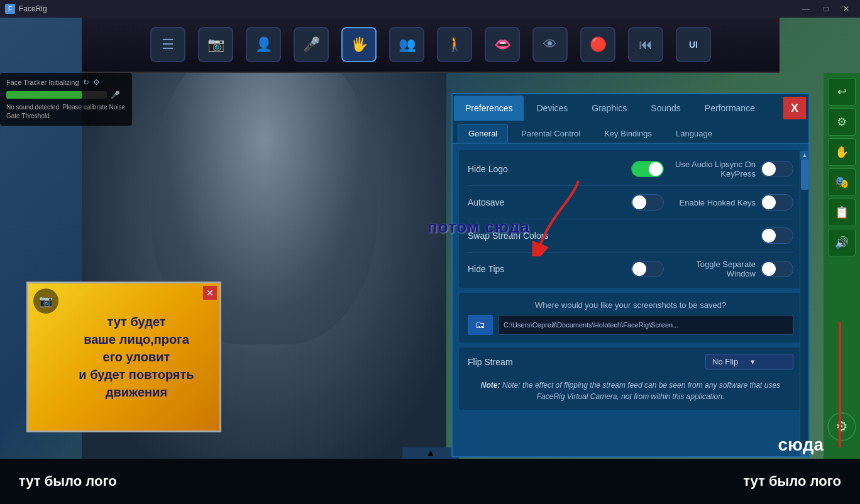  What do you see at coordinates (840, 385) in the screenshot?
I see `red-line-annotation` at bounding box center [840, 385].